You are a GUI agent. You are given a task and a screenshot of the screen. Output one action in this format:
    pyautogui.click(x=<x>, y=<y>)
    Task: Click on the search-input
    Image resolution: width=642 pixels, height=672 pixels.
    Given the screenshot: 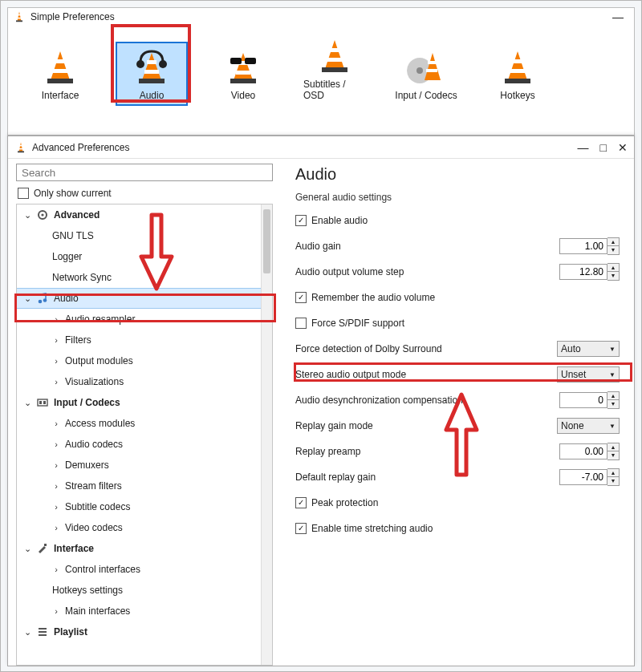 What is the action you would take?
    pyautogui.click(x=144, y=172)
    